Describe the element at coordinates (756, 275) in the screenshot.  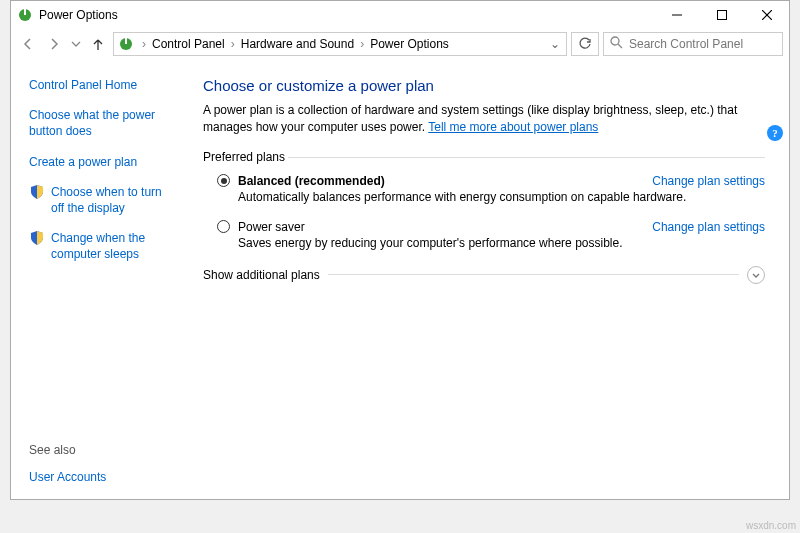
I see `chevron-down-icon` at that location.